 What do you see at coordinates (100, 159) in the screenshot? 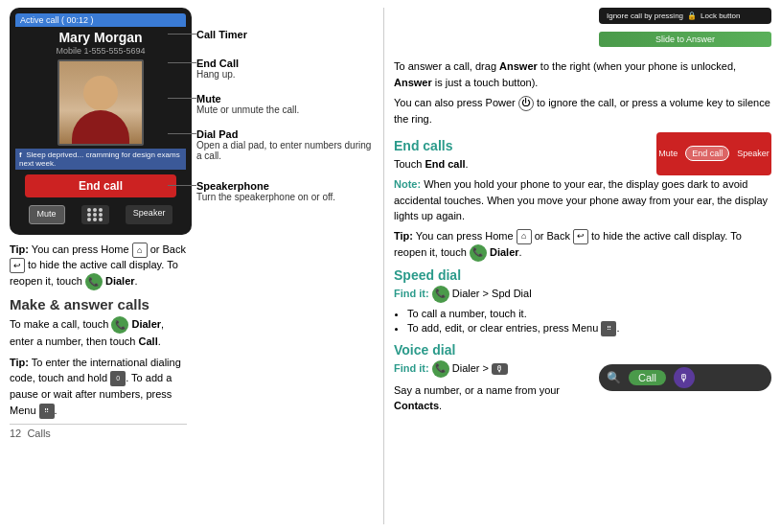
I see `facebook-text: Sleep deprived... cramming for design ex…` at bounding box center [100, 159].